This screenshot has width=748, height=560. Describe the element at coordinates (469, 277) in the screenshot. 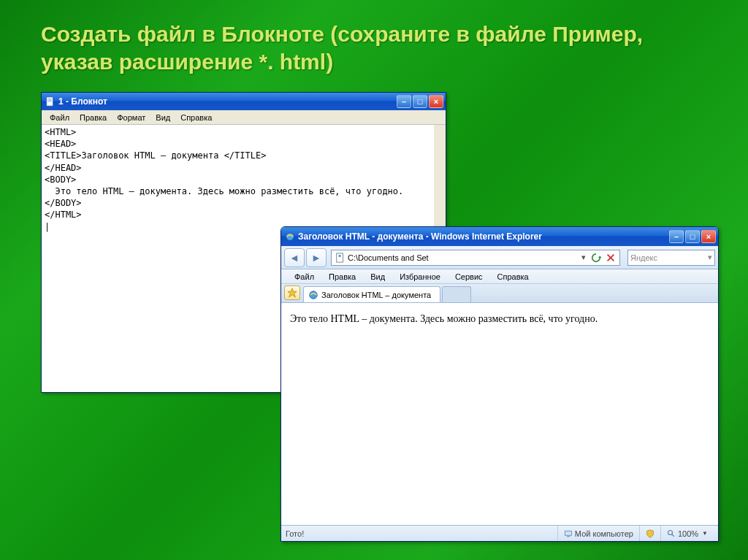

I see `menu-tools: Сервис` at that location.